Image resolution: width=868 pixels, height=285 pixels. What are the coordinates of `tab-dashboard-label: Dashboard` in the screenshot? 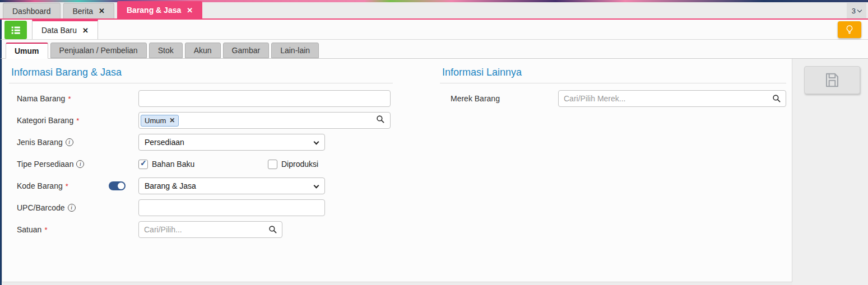 It's located at (31, 11).